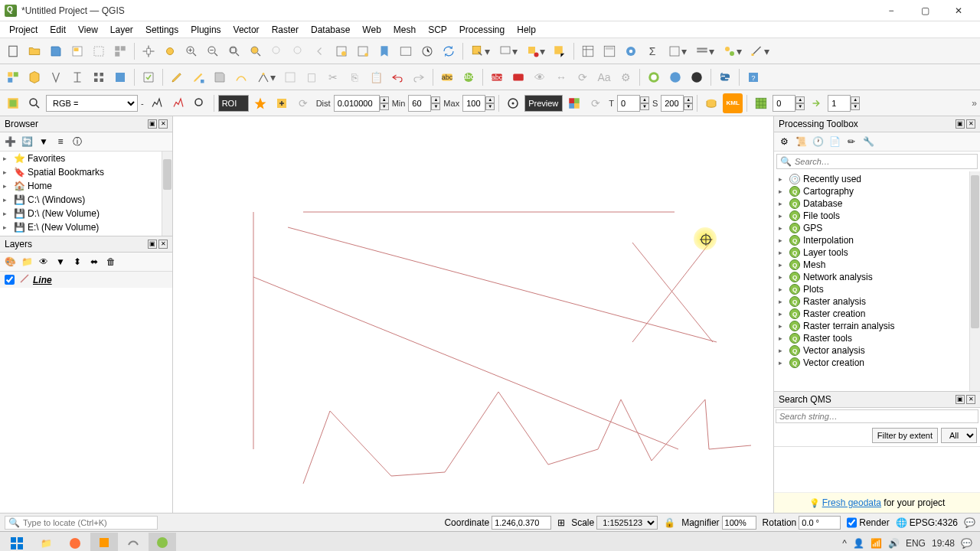  What do you see at coordinates (60, 142) in the screenshot?
I see `browser-collapse-icon: ≡` at bounding box center [60, 142].